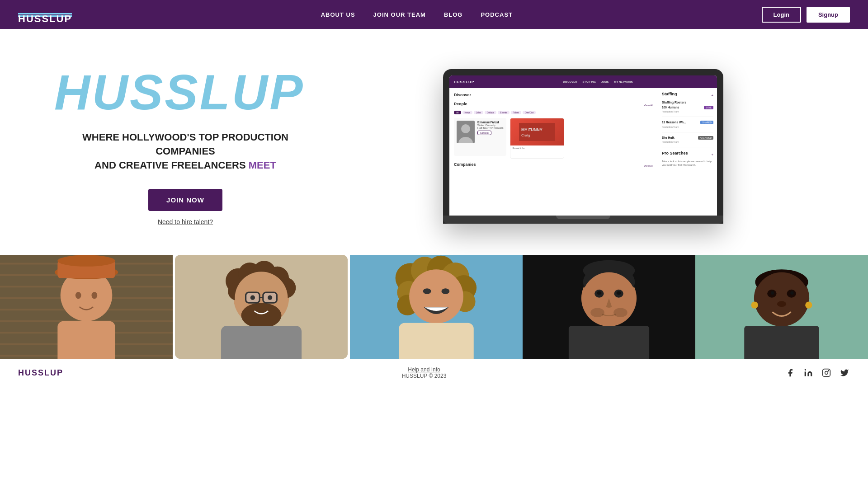  What do you see at coordinates (485, 133) in the screenshot?
I see `connect-button: Connect` at bounding box center [485, 133].